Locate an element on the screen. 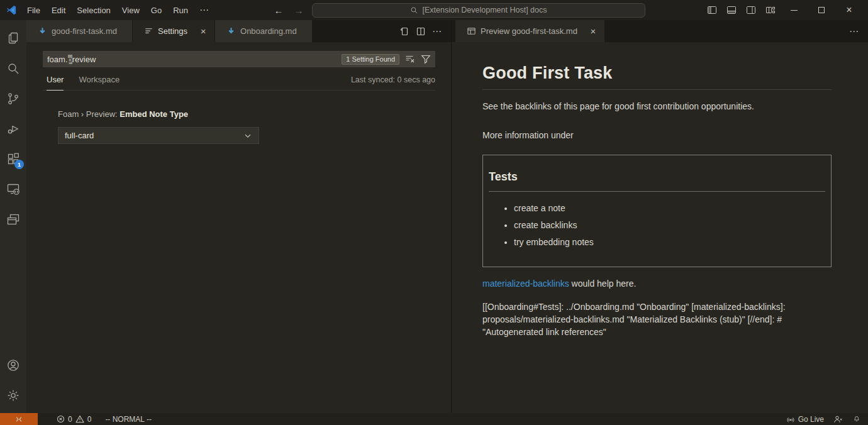  toggle-secondary-sidebar-icon is located at coordinates (751, 10).